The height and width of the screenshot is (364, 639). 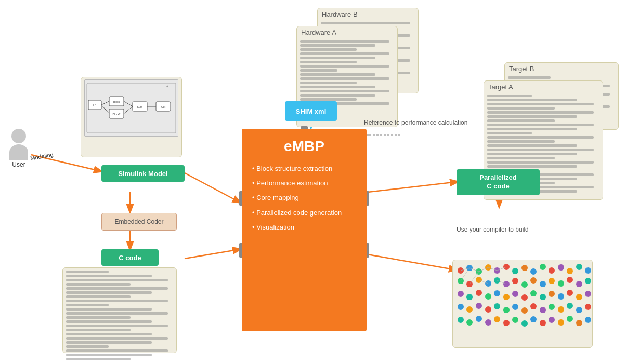 I want to click on simulink-model-label: Simulink Model, so click(x=143, y=173).